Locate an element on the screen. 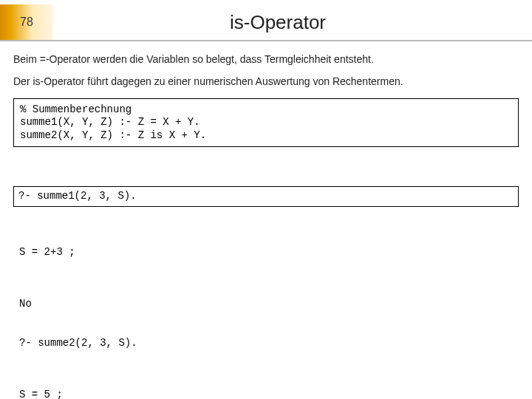 This screenshot has width=532, height=399. paragraph-2: Der is-Operator führt dagegen zu einer n… is located at coordinates (266, 81).